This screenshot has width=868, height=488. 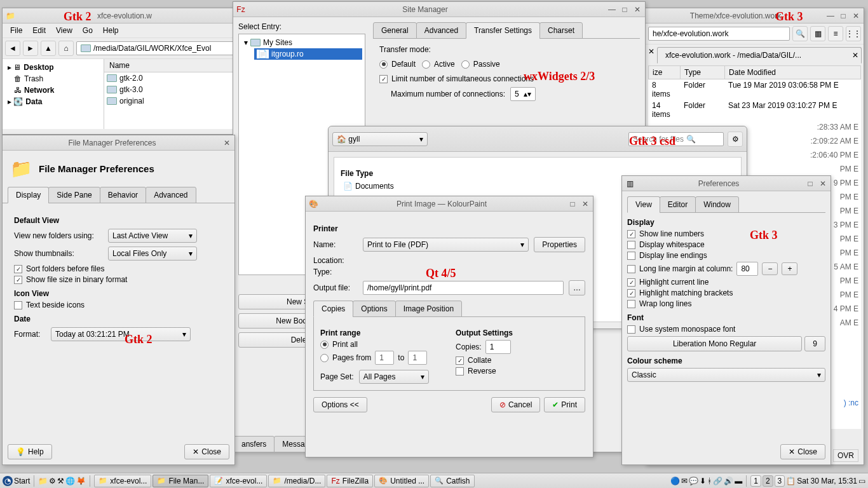 What do you see at coordinates (559, 245) in the screenshot?
I see `properties-button: Properties` at bounding box center [559, 245].